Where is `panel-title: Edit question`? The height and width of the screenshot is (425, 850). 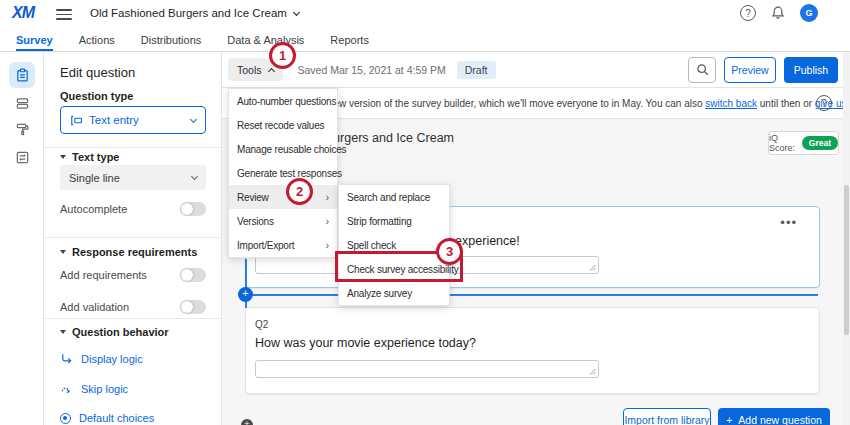 panel-title: Edit question is located at coordinates (98, 72).